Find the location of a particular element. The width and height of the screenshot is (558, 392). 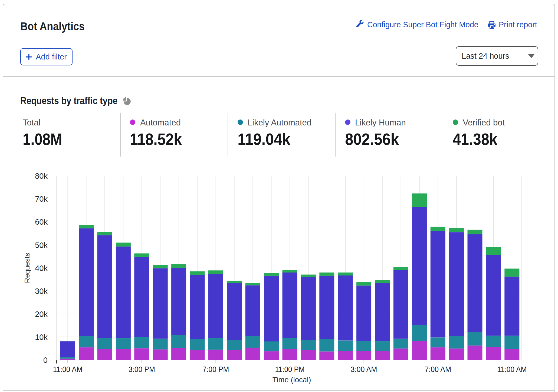

svg-text: Requests is located at coordinates (27, 268).